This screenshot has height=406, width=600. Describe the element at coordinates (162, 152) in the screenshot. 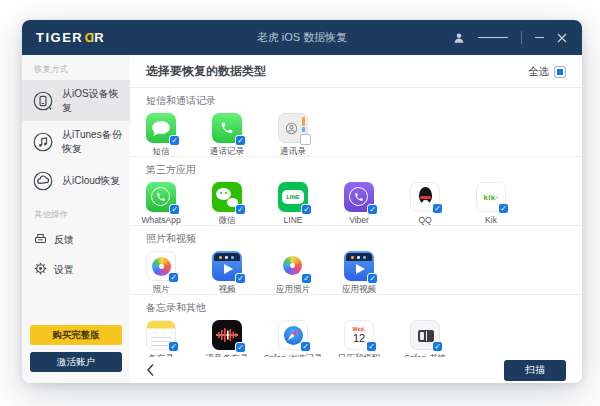

I see `item-label: 短信` at that location.